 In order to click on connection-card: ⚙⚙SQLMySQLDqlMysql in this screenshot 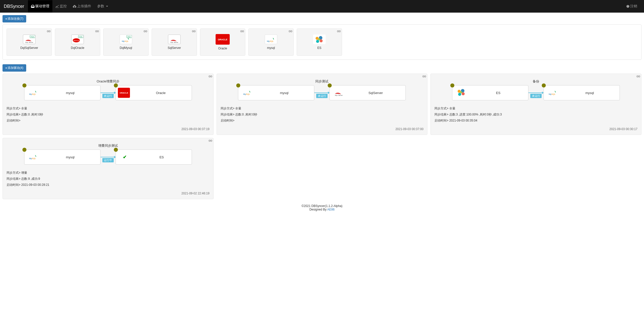, I will do `click(126, 42)`.